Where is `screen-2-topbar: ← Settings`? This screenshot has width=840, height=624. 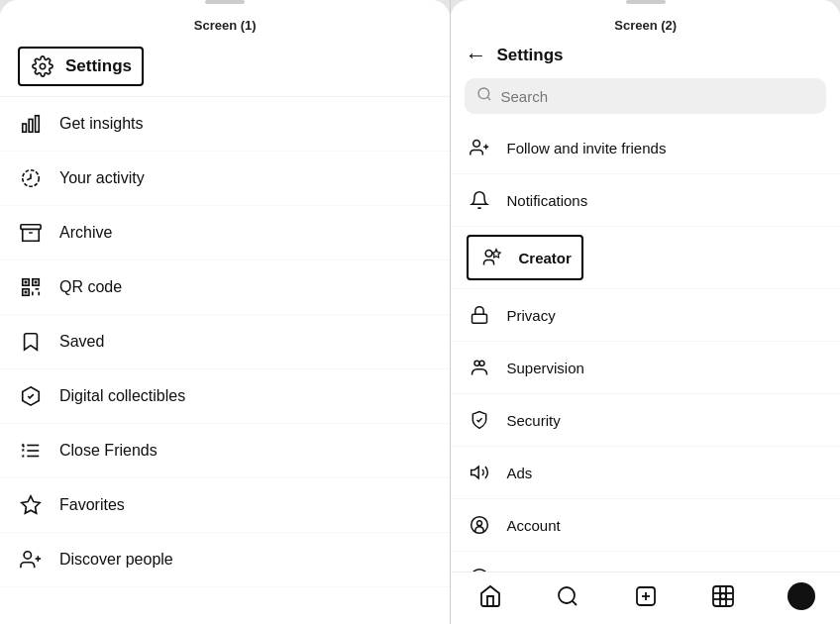
screen-2-topbar: ← Settings is located at coordinates (646, 55).